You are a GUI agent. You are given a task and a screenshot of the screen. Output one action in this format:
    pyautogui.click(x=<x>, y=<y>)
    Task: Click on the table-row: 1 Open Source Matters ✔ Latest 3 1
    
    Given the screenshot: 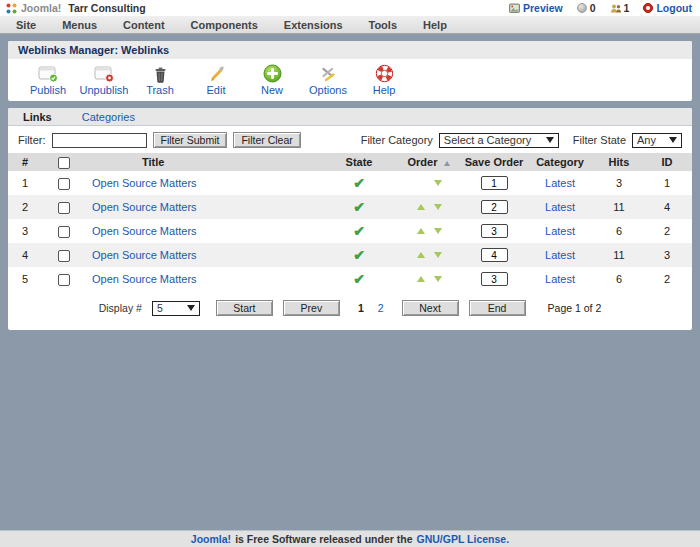 What is the action you would take?
    pyautogui.click(x=350, y=183)
    